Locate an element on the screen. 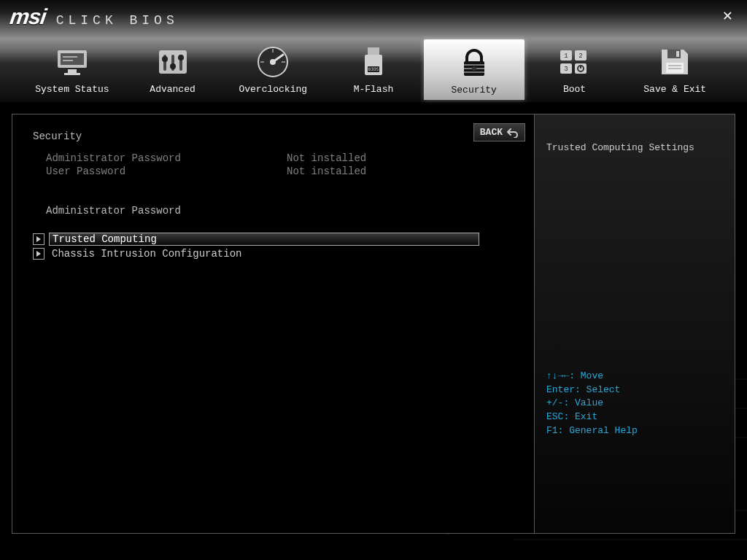 This screenshot has width=747, height=560. svg-text: 3 is located at coordinates (566, 69).